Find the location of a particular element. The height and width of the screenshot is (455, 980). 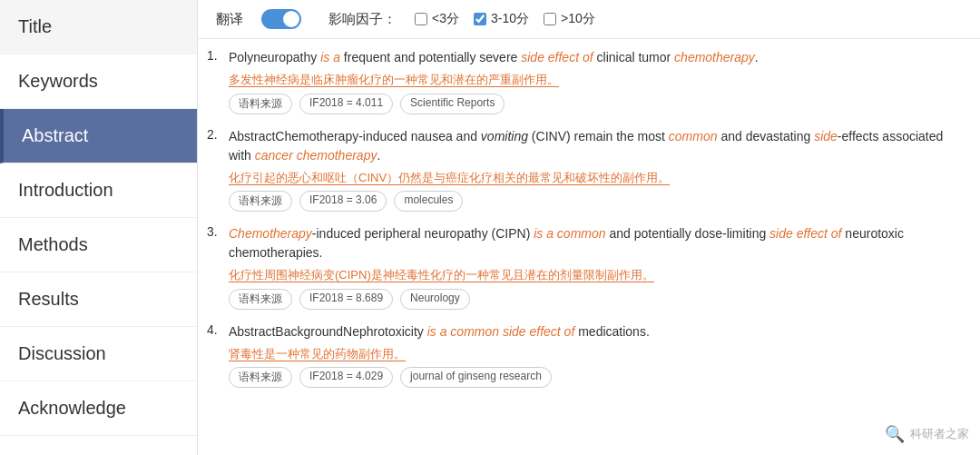

filter-3-10-checkbox is located at coordinates (480, 19).